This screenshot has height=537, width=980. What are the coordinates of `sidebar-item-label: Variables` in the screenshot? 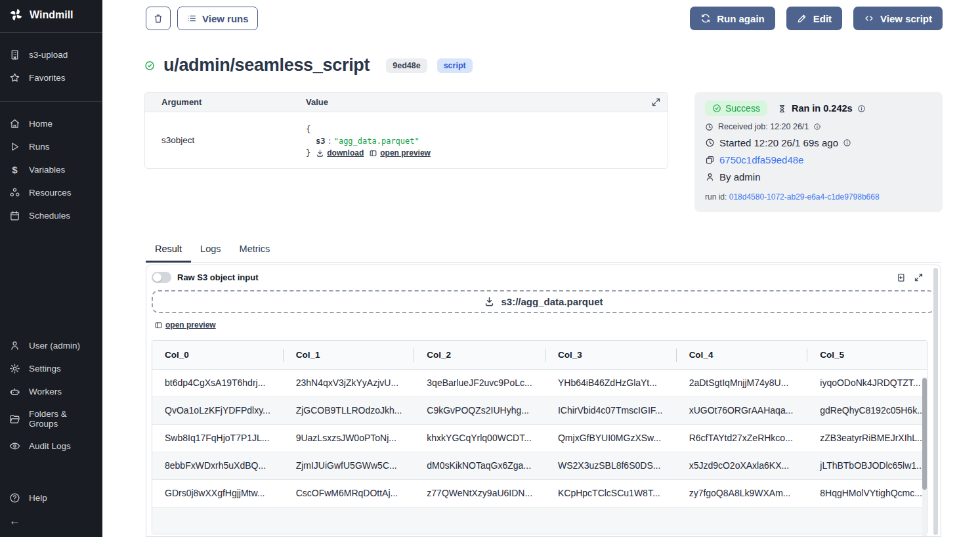 It's located at (47, 169).